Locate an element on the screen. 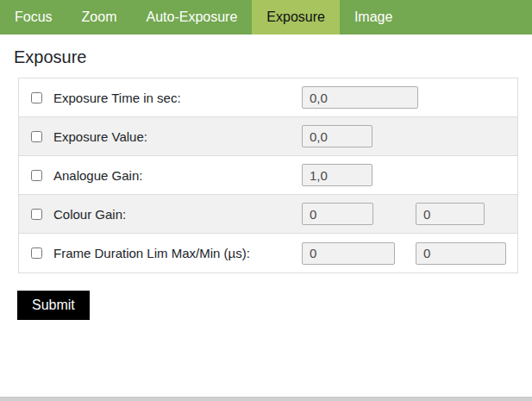 This screenshot has width=532, height=401. colour-gain-label: Colour Gain: is located at coordinates (90, 214).